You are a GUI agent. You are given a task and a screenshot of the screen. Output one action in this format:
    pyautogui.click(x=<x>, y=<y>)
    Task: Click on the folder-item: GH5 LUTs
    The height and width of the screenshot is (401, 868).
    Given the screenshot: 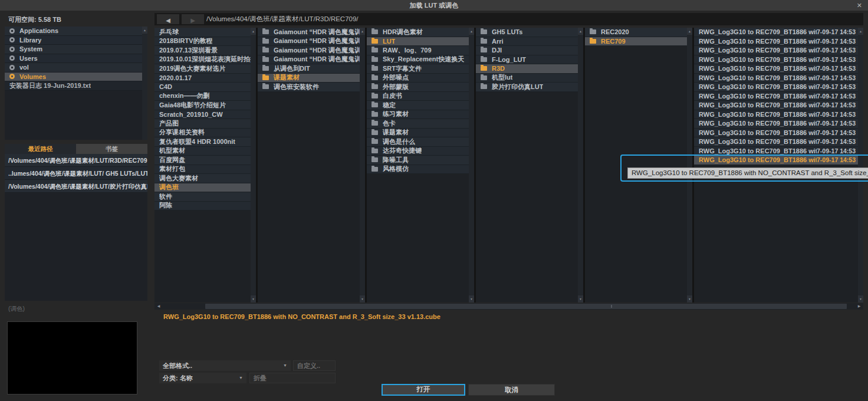 What is the action you would take?
    pyautogui.click(x=530, y=32)
    